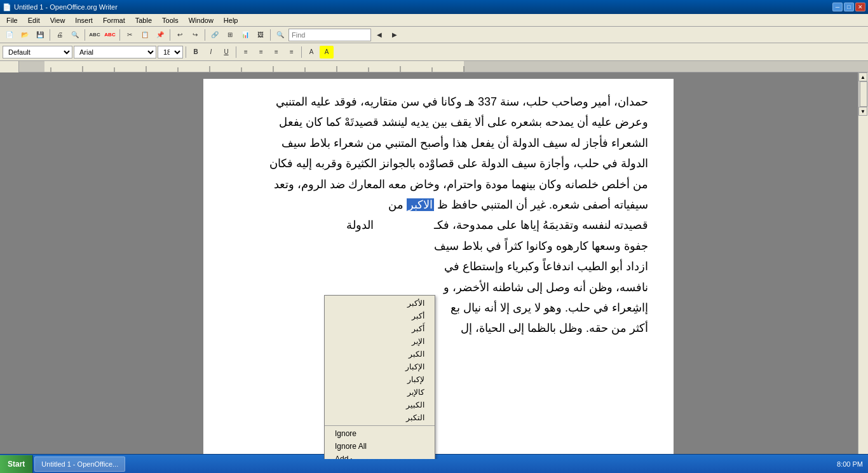  What do you see at coordinates (438, 163) in the screenshot?
I see `text-line-4: الدولة في حلب، وأجازة سيف الدولة على قصا…` at bounding box center [438, 163].